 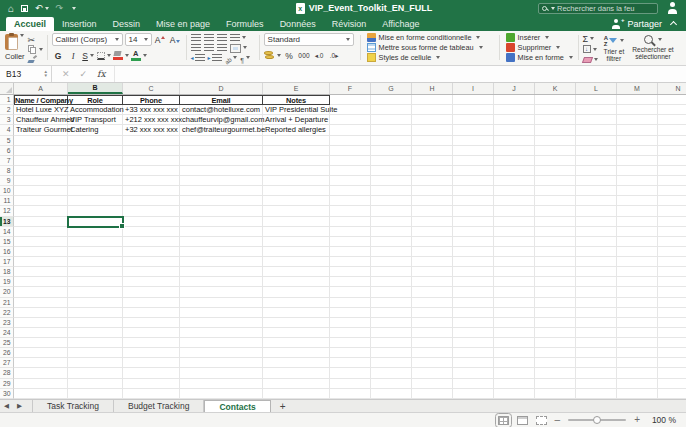 What do you see at coordinates (474, 363) in the screenshot?
I see `cell-I27` at bounding box center [474, 363].